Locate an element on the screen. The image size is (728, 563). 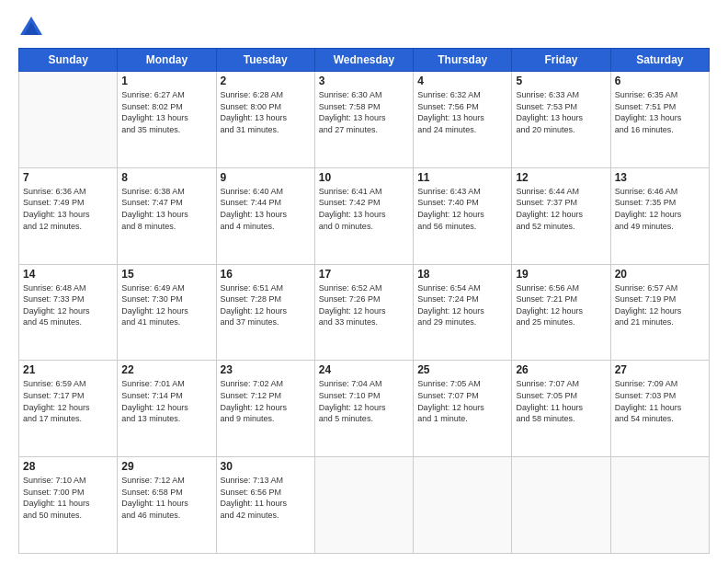
day-number: 2 is located at coordinates (266, 81).